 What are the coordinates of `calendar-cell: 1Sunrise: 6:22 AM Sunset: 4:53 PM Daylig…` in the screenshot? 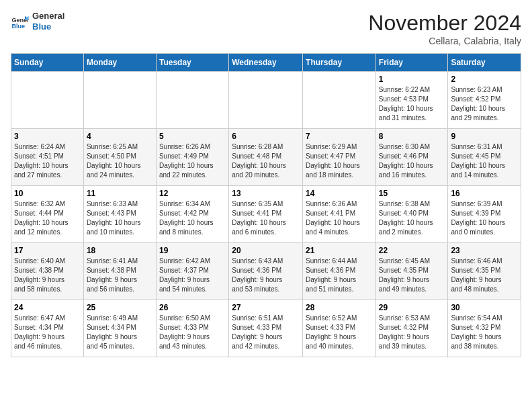 It's located at (412, 101).